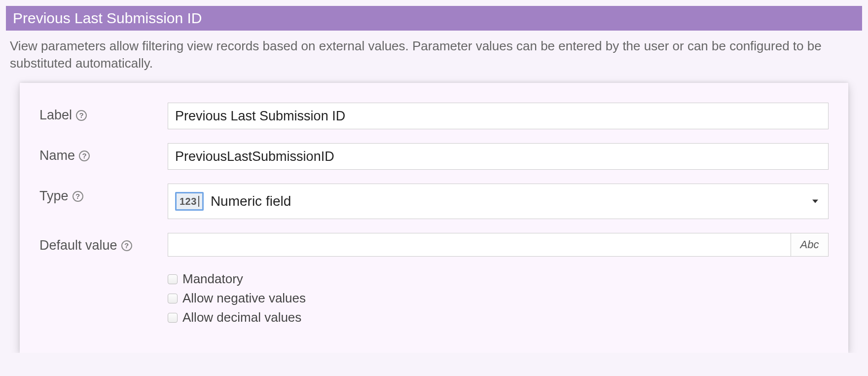 The height and width of the screenshot is (376, 868). I want to click on label-caption: Label, so click(56, 115).